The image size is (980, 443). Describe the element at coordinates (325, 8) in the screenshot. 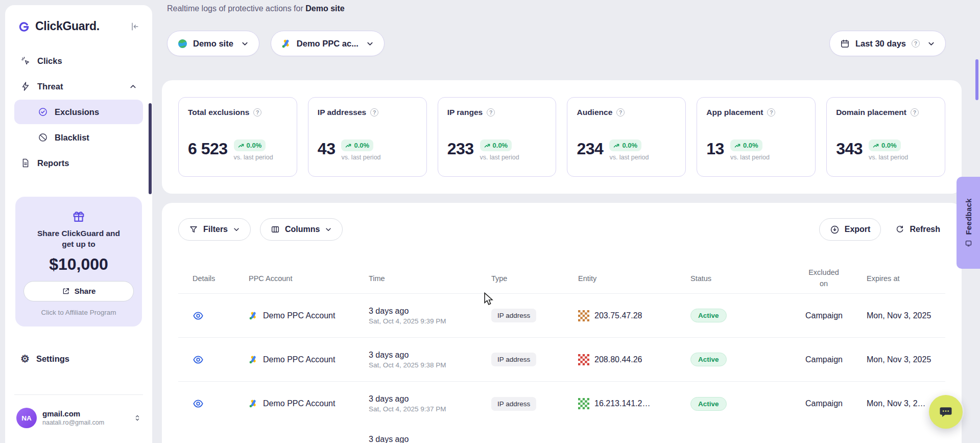

I see `subtitle-site-name: Demo site` at that location.